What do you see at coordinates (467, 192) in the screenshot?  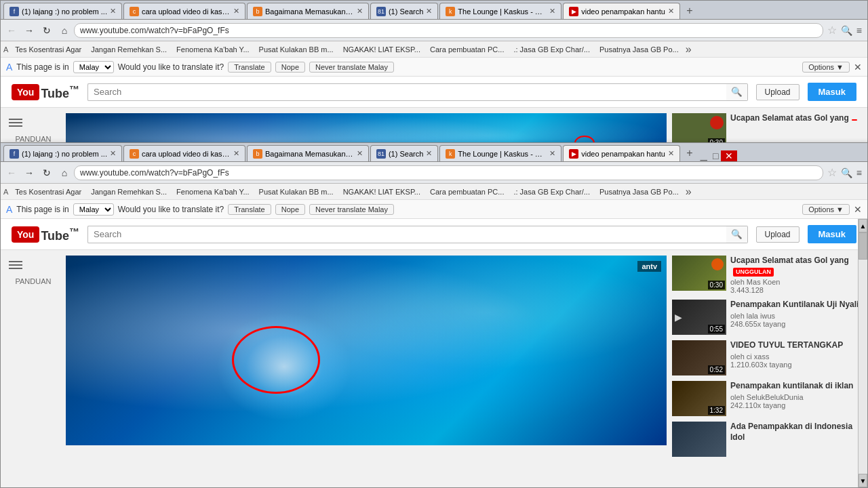 I see `bookmark-6-fg: Cara pembuatan PC...` at bounding box center [467, 192].